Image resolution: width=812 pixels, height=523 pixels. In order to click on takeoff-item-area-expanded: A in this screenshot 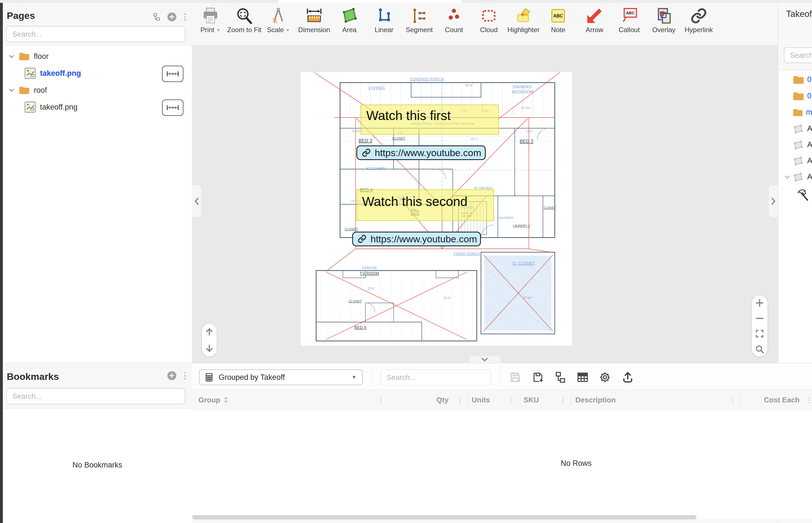, I will do `click(795, 177)`.